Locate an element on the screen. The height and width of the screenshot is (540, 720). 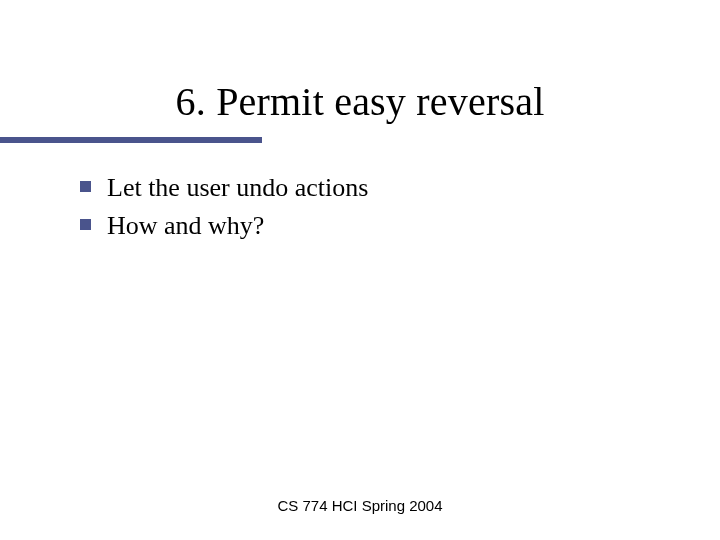
list-item: Let the user undo actions is located at coordinates (370, 188).